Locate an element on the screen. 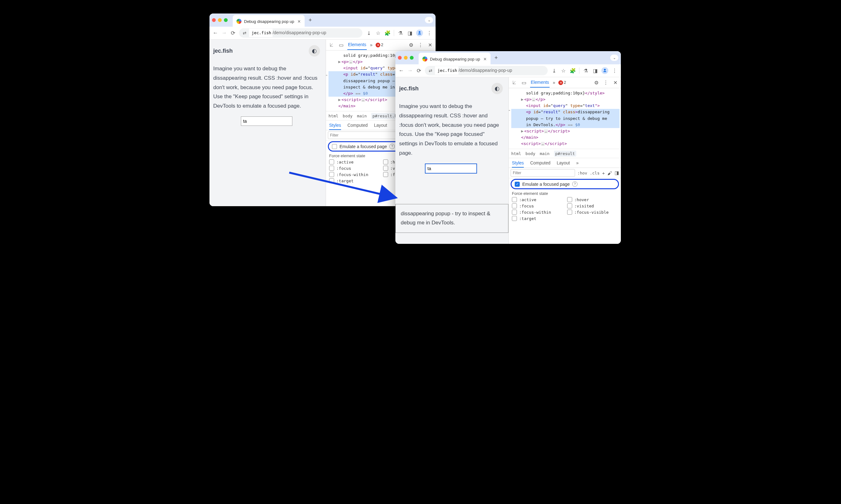 The height and width of the screenshot is (504, 841). result-popup: dissappearing popup - try to inspect & d… is located at coordinates (452, 219).